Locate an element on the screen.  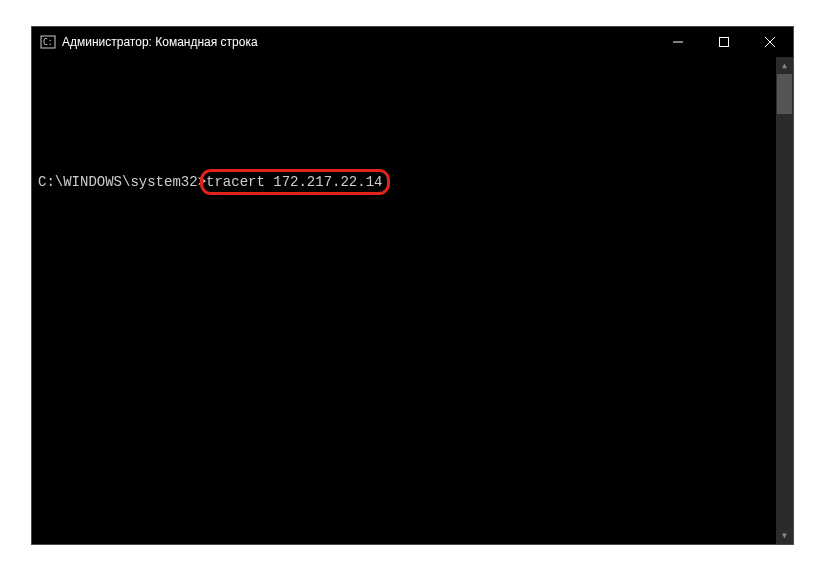
scrollbar: ▲ ▼ is located at coordinates (784, 300).